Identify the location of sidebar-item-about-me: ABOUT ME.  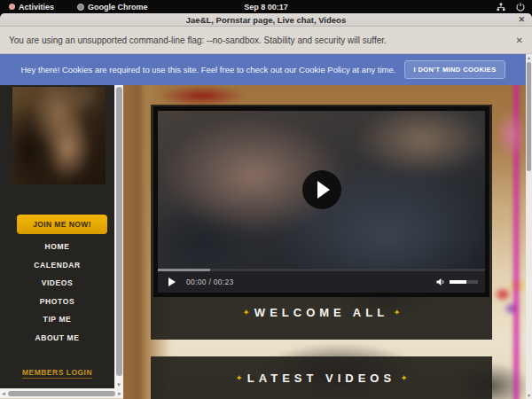
(57, 339).